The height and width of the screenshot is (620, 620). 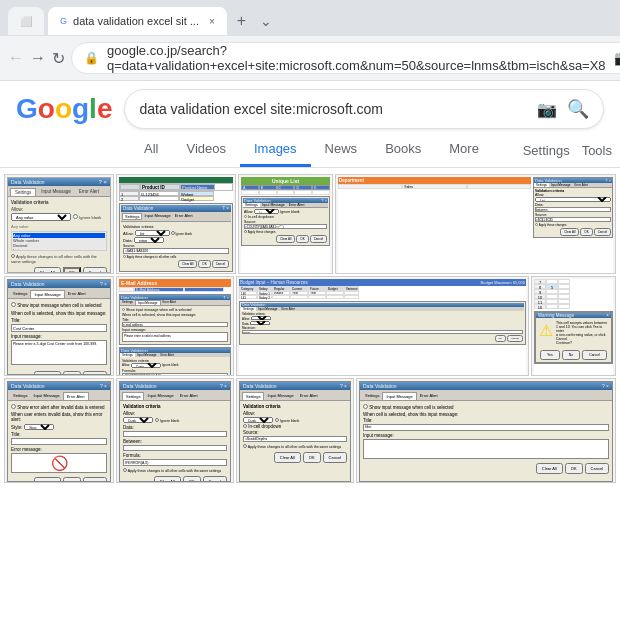 What do you see at coordinates (476, 224) in the screenshot?
I see `image-thumb-4: Department Sales Data Validation? ×` at bounding box center [476, 224].